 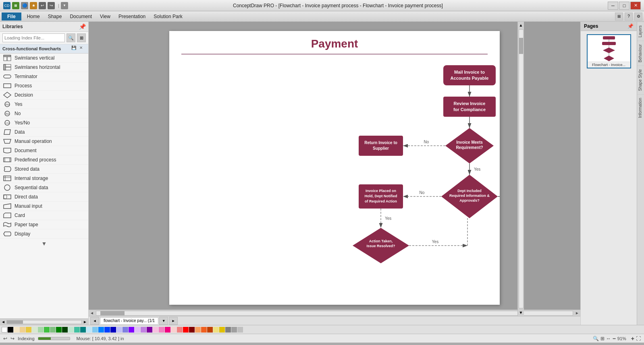 I want to click on scroll-right-arrow: ►, so click(x=577, y=313).